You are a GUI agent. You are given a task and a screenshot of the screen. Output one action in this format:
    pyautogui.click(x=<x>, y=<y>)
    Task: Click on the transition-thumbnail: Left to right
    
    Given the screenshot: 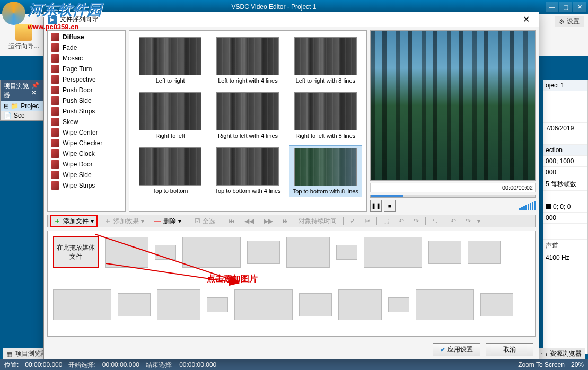 What is the action you would take?
    pyautogui.click(x=170, y=60)
    